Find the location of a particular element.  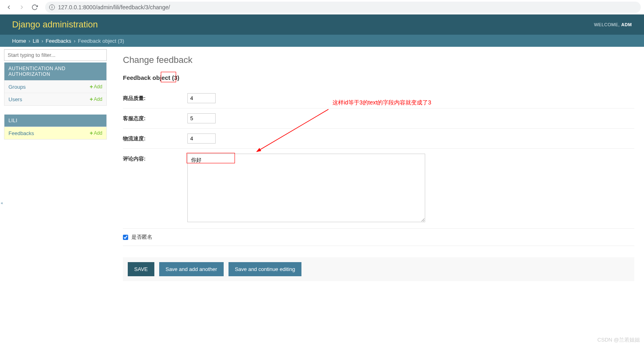

url-bar: i 127.0.0.1:8000/admin/lili/feedback/3/c… is located at coordinates (343, 7).